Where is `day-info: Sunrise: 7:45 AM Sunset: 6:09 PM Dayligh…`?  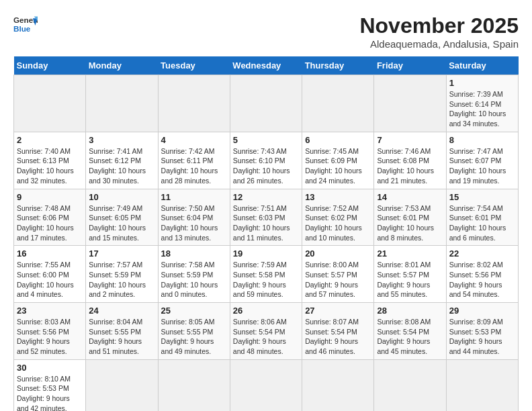
day-info: Sunrise: 7:45 AM Sunset: 6:09 PM Dayligh… is located at coordinates (338, 167).